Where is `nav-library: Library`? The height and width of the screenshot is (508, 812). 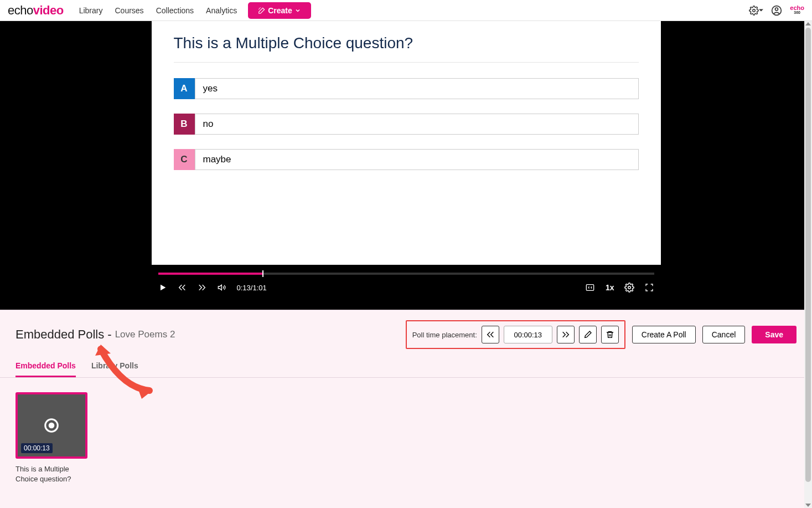
nav-library: Library is located at coordinates (91, 11).